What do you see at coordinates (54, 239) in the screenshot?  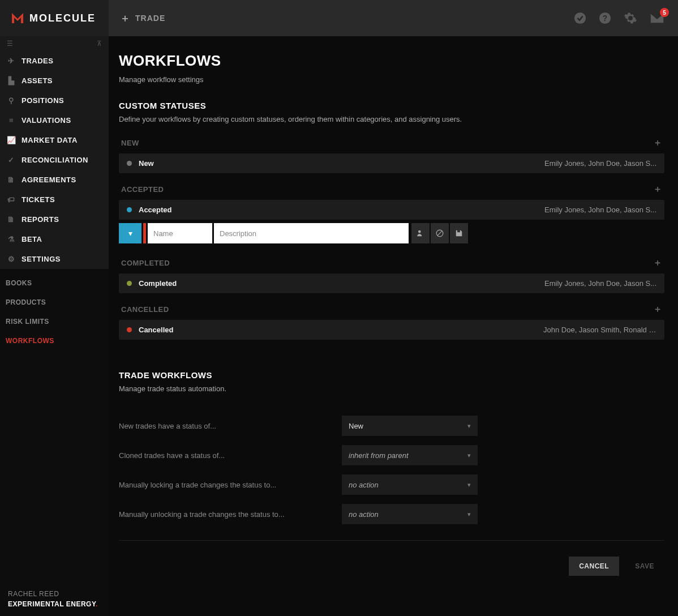 I see `sidebar-item-beta: ⚗BETA` at bounding box center [54, 239].